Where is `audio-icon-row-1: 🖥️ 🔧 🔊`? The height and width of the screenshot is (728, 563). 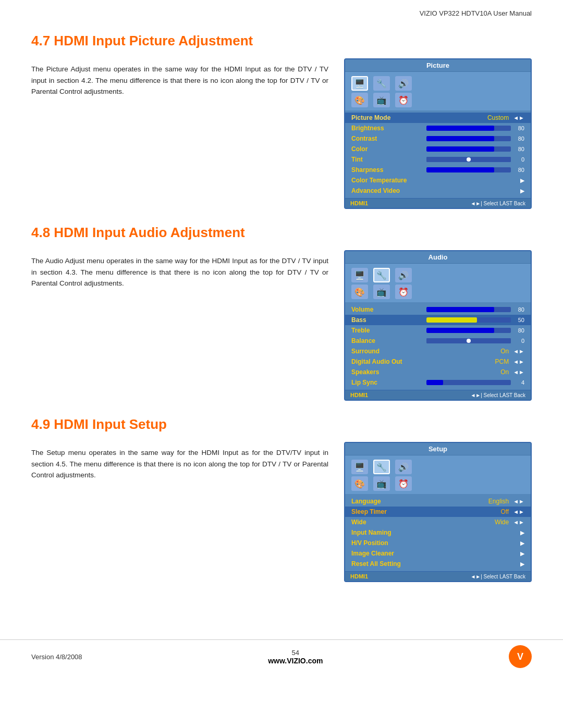
audio-icon-row-1: 🖥️ 🔧 🔊 is located at coordinates (382, 275).